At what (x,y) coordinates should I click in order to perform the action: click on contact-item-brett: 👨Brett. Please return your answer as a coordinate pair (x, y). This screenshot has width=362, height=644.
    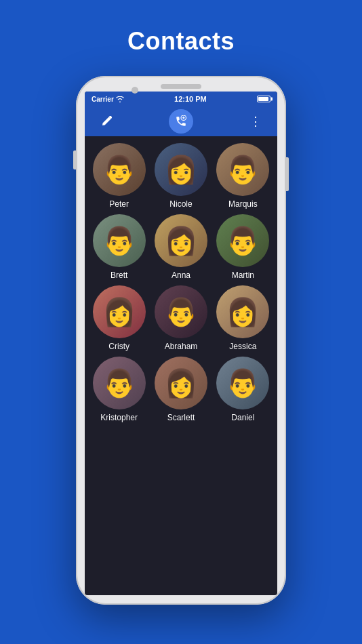
    Looking at the image, I should click on (119, 247).